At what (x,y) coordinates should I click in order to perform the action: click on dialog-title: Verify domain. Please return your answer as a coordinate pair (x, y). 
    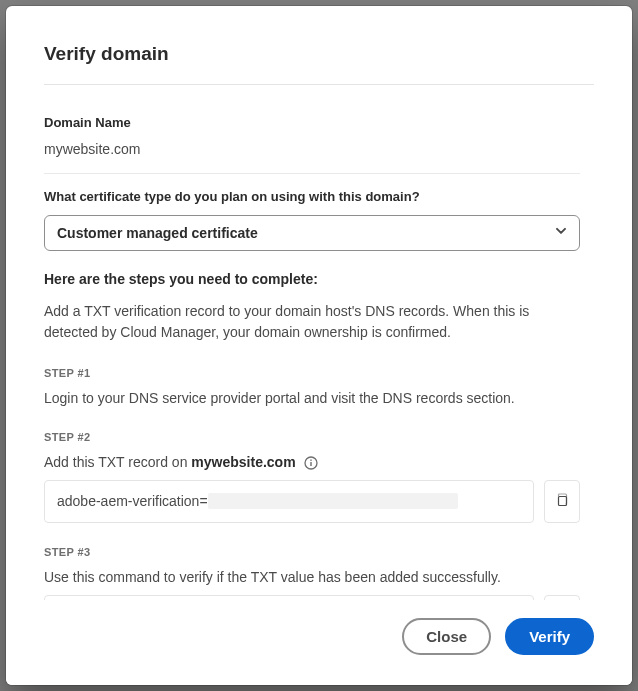
    Looking at the image, I should click on (319, 54).